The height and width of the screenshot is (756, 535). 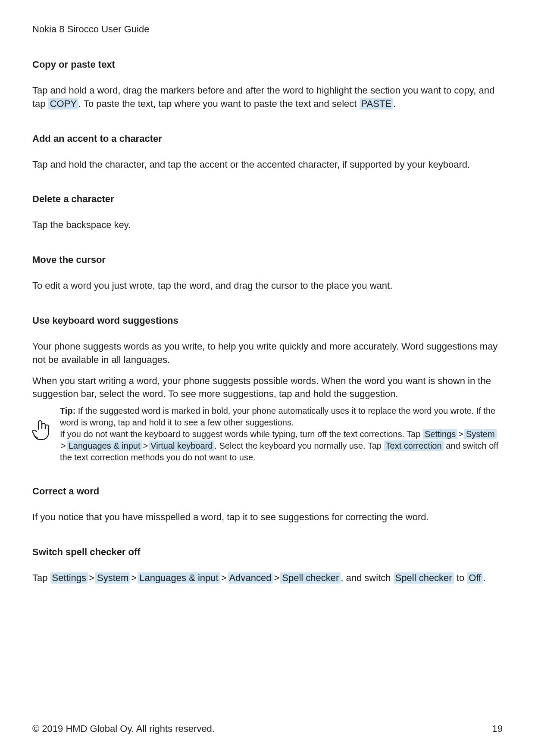 I want to click on section-cursor: Move the cursor To edit a word you just …, so click(x=267, y=273).